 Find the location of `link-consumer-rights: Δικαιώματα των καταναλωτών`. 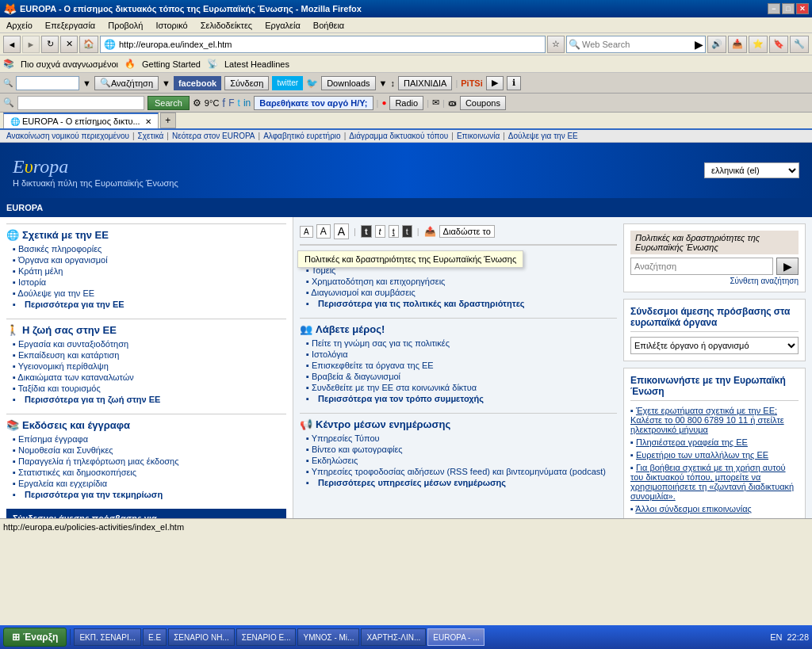

link-consumer-rights: Δικαιώματα των καταναλωτών is located at coordinates (75, 377).